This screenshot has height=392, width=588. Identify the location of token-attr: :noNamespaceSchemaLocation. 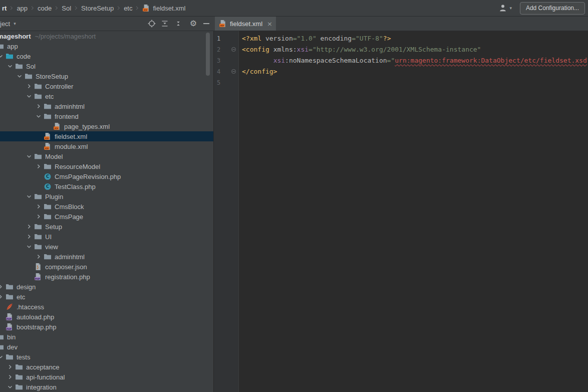
(336, 60).